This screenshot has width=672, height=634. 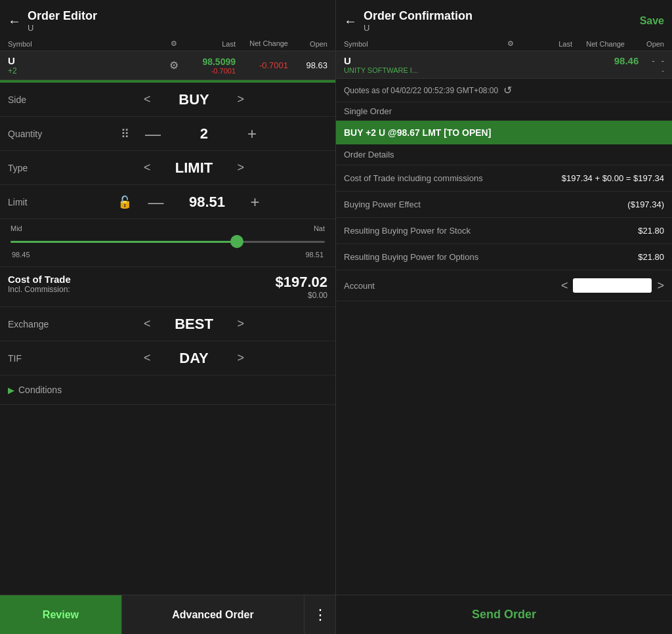 What do you see at coordinates (34, 100) in the screenshot?
I see `side-label: Side` at bounding box center [34, 100].